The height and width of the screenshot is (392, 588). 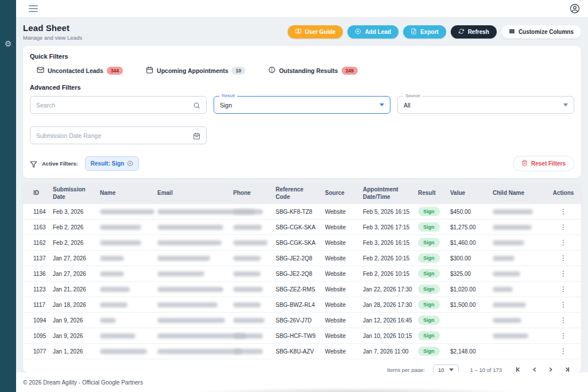 I want to click on cell-id: 1136, so click(x=36, y=274).